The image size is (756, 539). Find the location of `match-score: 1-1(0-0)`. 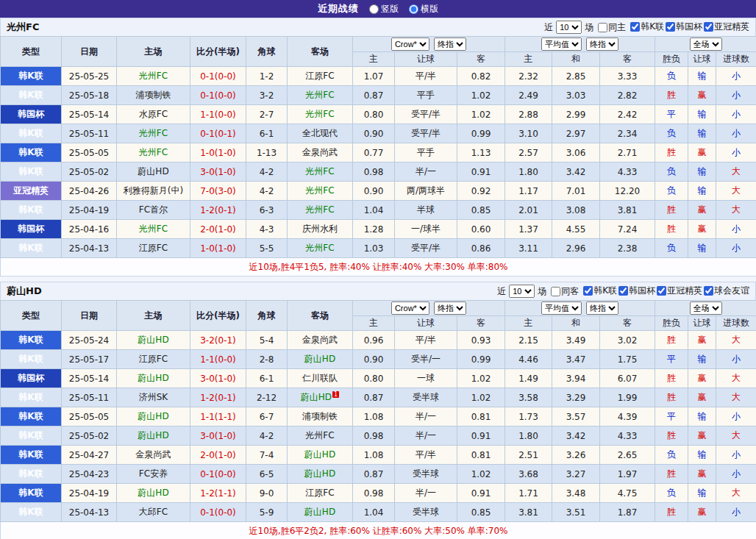

match-score: 1-1(0-0) is located at coordinates (218, 360).